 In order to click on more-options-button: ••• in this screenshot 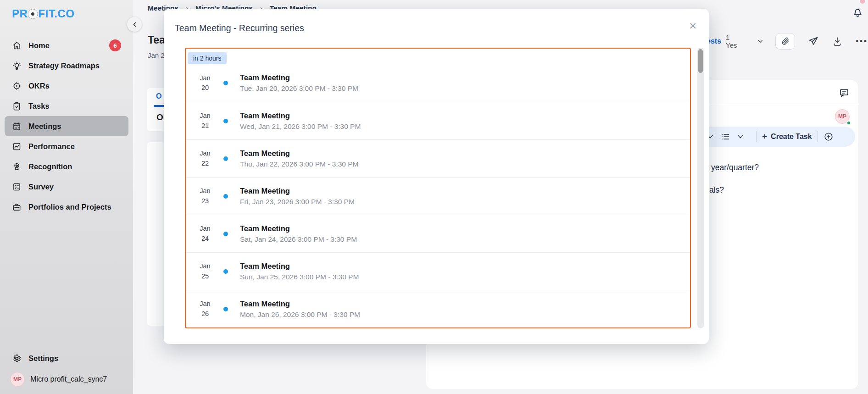, I will do `click(862, 41)`.